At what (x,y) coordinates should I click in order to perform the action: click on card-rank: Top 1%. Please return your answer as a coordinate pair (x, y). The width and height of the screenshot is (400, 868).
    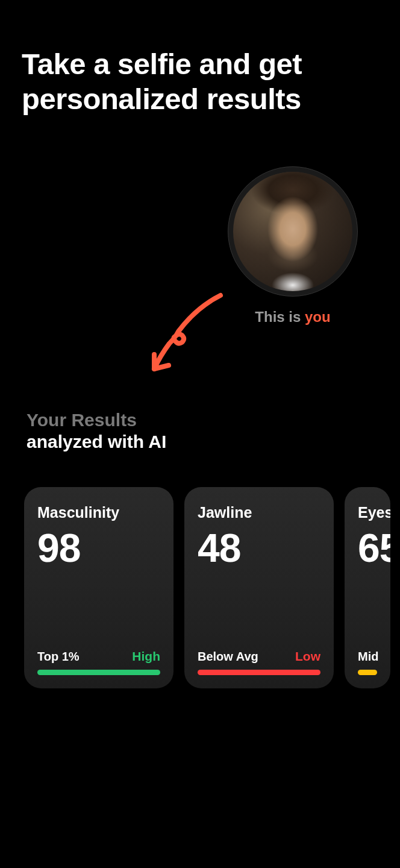
    Looking at the image, I should click on (58, 657).